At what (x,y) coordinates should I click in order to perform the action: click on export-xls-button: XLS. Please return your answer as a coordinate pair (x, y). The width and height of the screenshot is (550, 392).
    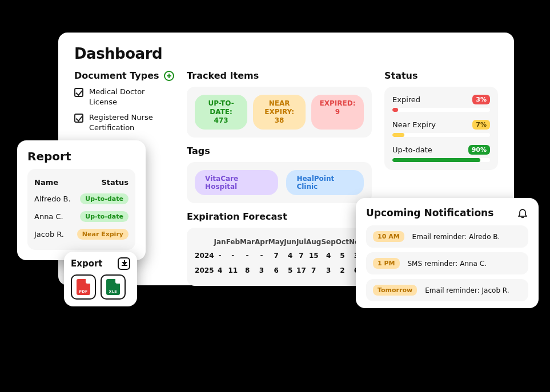
    Looking at the image, I should click on (113, 287).